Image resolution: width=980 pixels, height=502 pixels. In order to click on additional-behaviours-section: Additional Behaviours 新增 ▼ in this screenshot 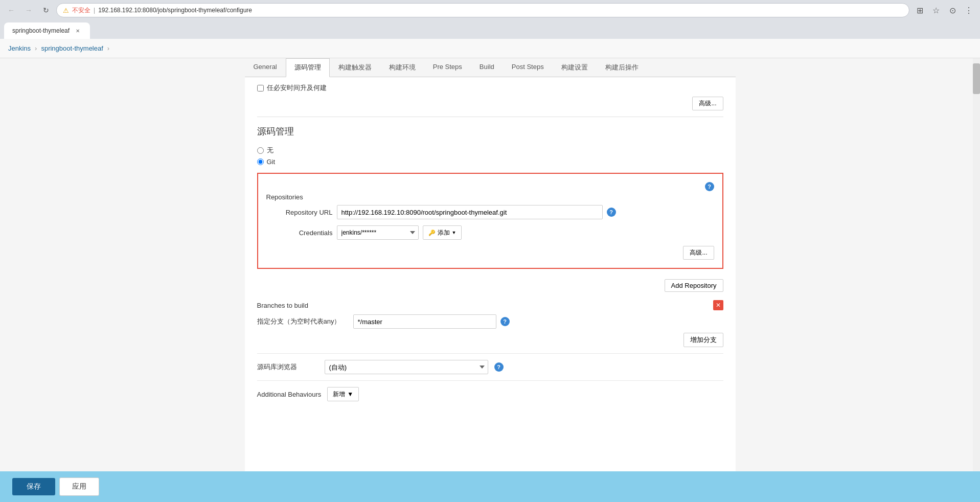, I will do `click(490, 394)`.